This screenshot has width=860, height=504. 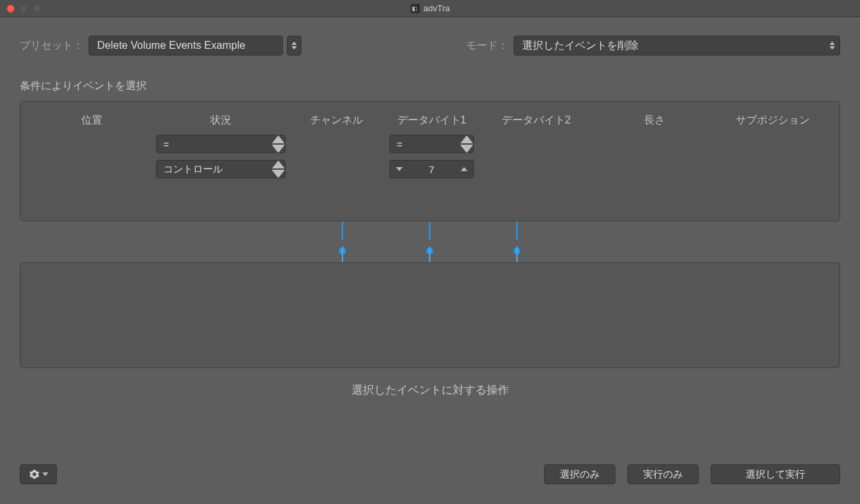 What do you see at coordinates (654, 120) in the screenshot?
I see `col-header-length: 長さ` at bounding box center [654, 120].